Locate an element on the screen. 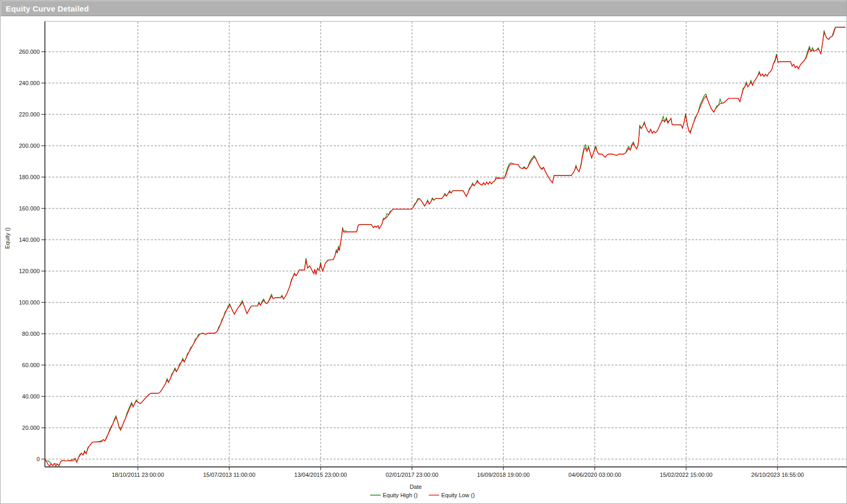  y-tick-label: 160.000 is located at coordinates (29, 208).